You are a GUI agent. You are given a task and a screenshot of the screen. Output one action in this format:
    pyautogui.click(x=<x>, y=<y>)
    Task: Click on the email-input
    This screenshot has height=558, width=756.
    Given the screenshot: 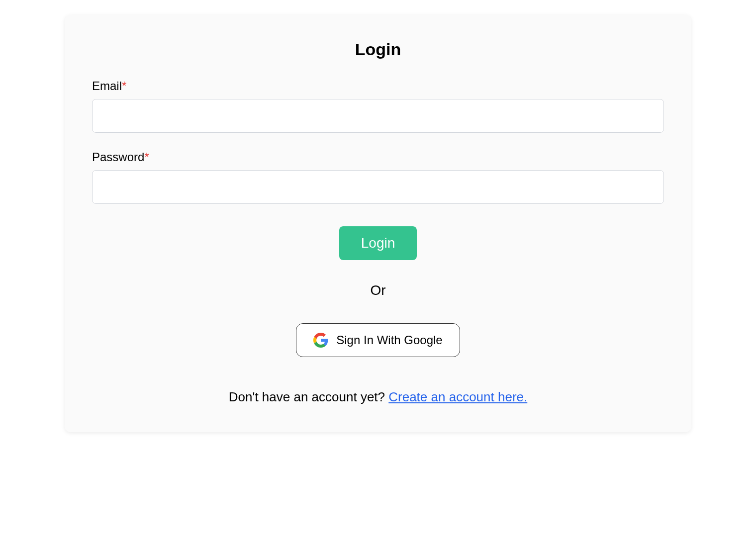 What is the action you would take?
    pyautogui.click(x=378, y=116)
    